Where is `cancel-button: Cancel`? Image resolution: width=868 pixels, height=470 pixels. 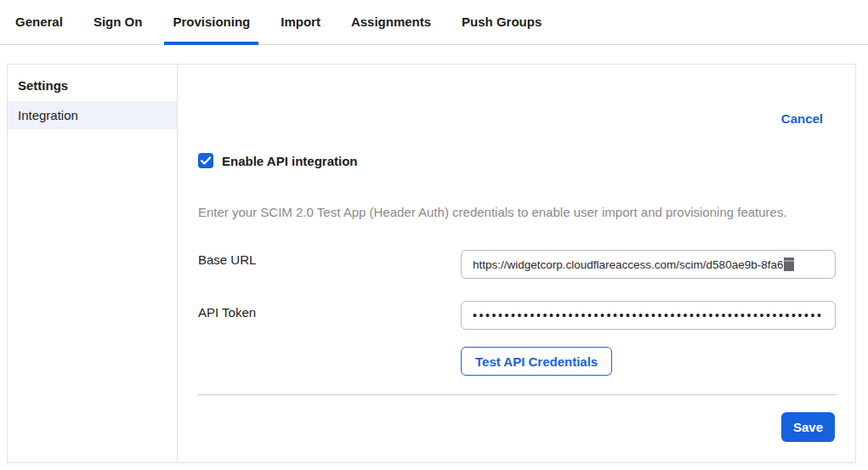
cancel-button: Cancel is located at coordinates (803, 119).